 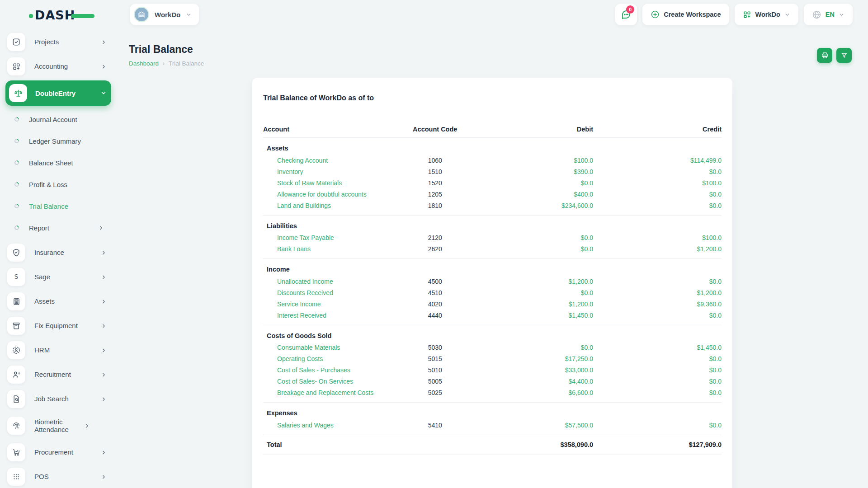 What do you see at coordinates (630, 9) in the screenshot?
I see `messages-badge: 0` at bounding box center [630, 9].